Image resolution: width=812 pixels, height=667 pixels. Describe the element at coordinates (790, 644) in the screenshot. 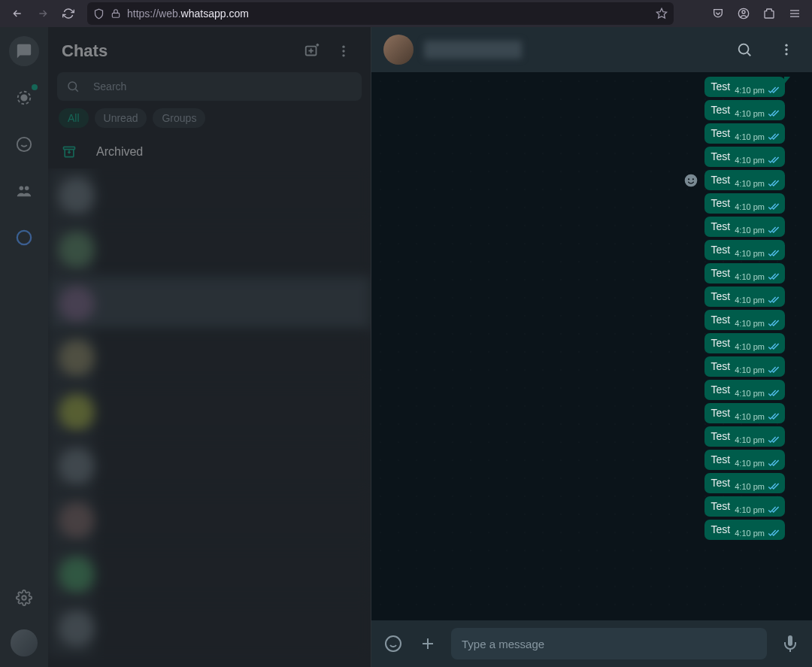

I see `mic-icon` at that location.